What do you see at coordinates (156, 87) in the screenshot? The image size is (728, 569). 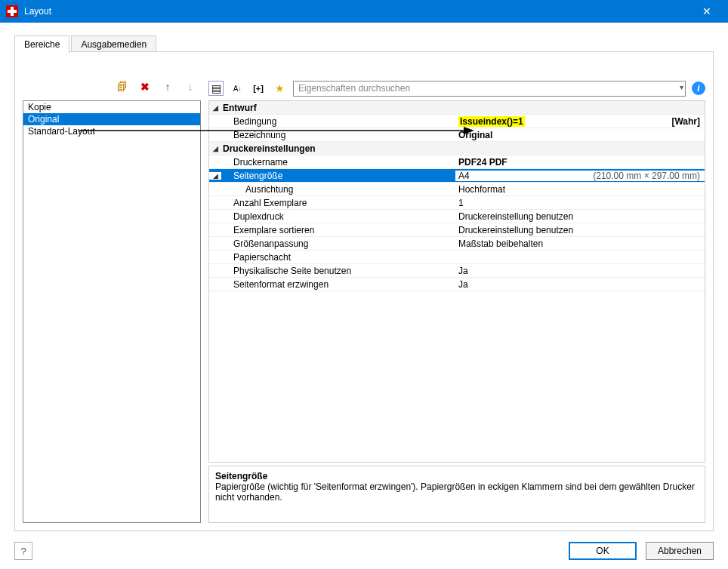 I see `layout-list-toolbar: 🗐 ✖ ↑ ↓` at bounding box center [156, 87].